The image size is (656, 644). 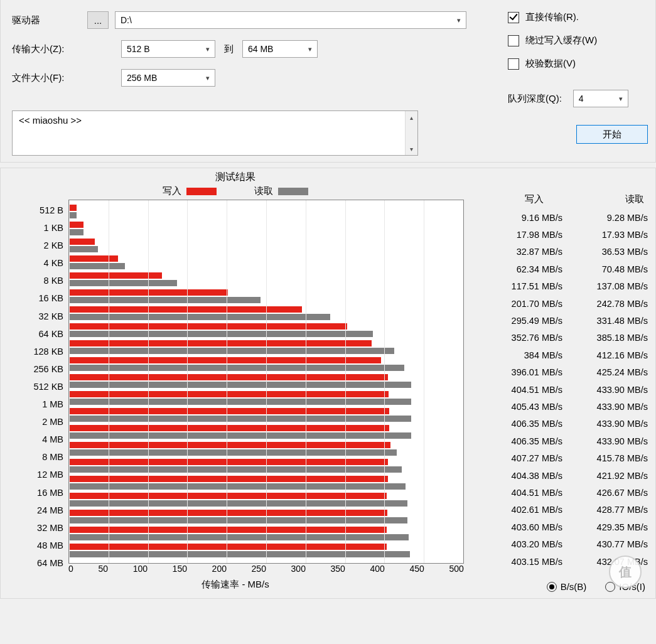 What do you see at coordinates (562, 373) in the screenshot?
I see `value-row: 396.01 MB/s425.24 MB/s` at bounding box center [562, 373].